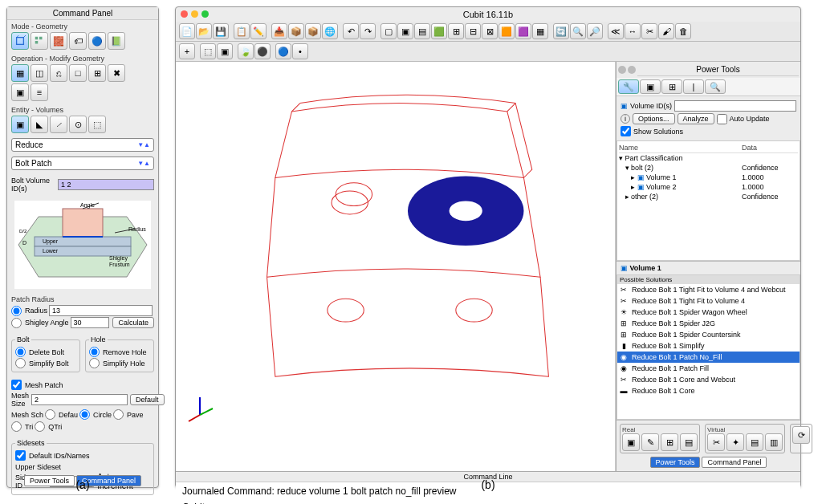 The height and width of the screenshot is (504, 822). What do you see at coordinates (59, 73) in the screenshot?
I see `op-merge-button: ⎌` at bounding box center [59, 73].